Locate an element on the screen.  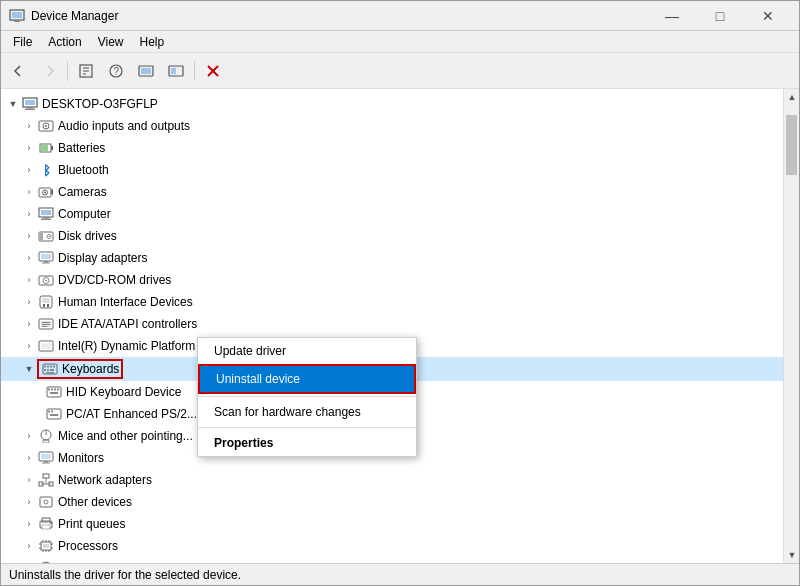
display-icon is located at coordinates (46, 258).